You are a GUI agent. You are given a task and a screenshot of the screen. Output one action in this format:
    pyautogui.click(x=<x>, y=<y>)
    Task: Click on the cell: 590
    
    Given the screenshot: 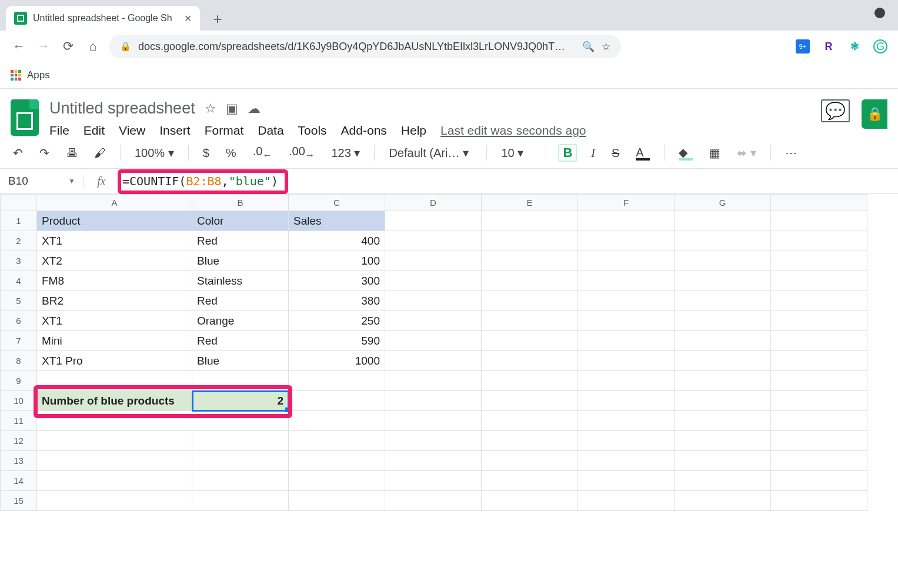 What is the action you would take?
    pyautogui.click(x=337, y=341)
    